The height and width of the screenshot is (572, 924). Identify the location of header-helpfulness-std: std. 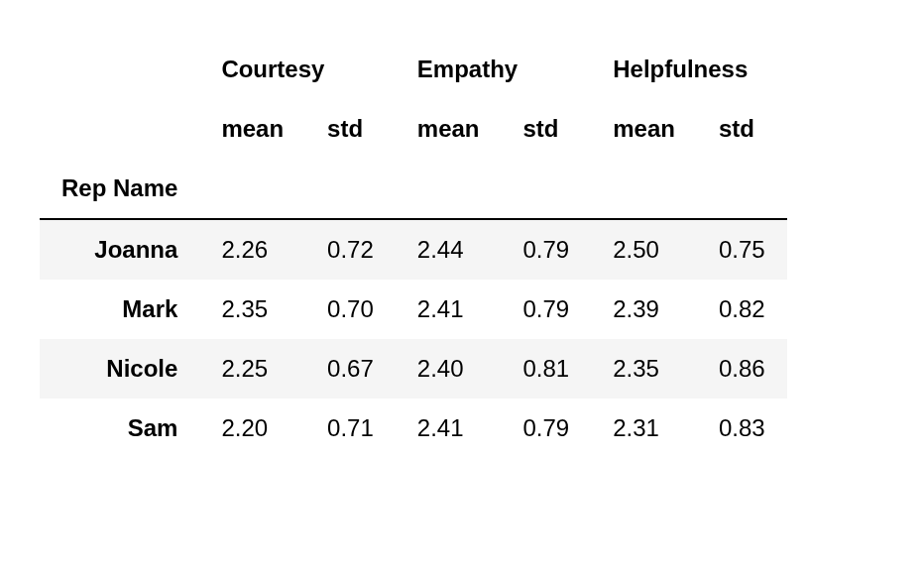
(742, 129).